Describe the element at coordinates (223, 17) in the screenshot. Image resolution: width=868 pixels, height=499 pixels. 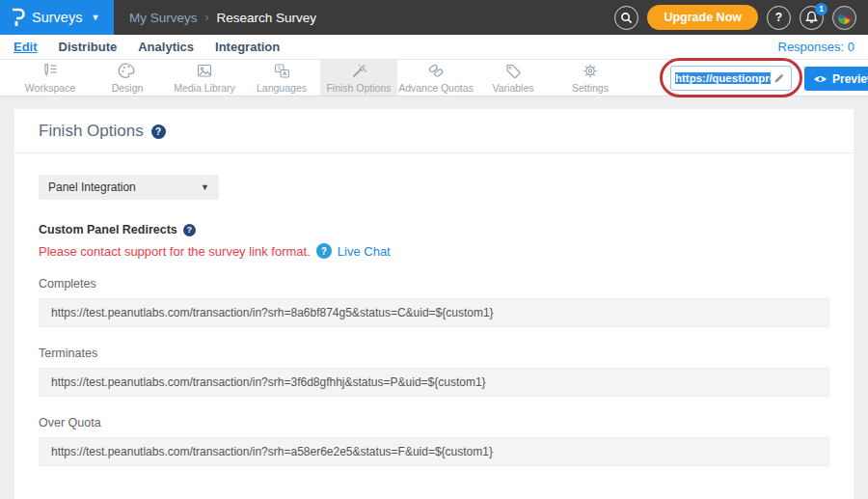
I see `breadcrumb: My Surveys › Research Survey` at that location.